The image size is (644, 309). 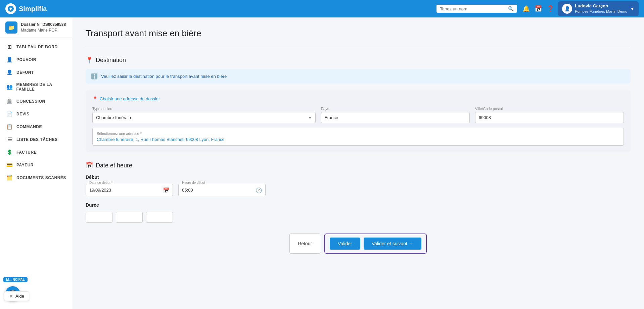 I want to click on date-heure-title: Date et heure, so click(x=114, y=166).